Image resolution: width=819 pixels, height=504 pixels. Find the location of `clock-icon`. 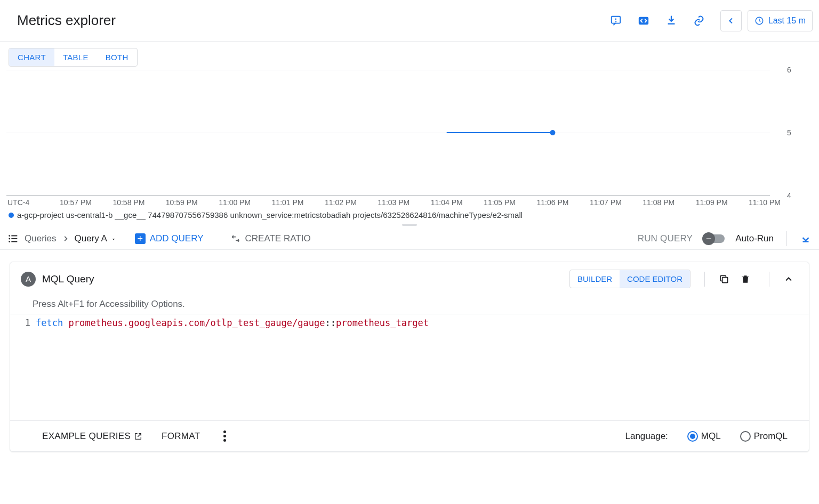

clock-icon is located at coordinates (759, 21).